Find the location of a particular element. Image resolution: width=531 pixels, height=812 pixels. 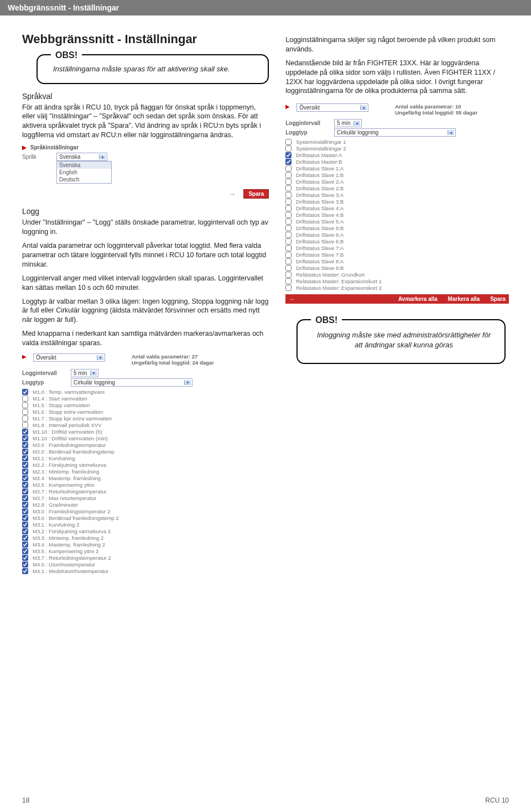

sprak-option: Svenska is located at coordinates (84, 165).